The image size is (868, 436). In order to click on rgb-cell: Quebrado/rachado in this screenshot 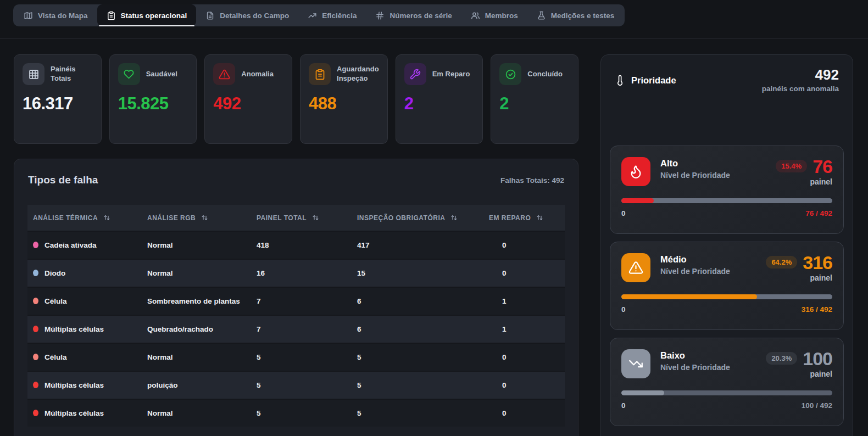, I will do `click(197, 329)`.